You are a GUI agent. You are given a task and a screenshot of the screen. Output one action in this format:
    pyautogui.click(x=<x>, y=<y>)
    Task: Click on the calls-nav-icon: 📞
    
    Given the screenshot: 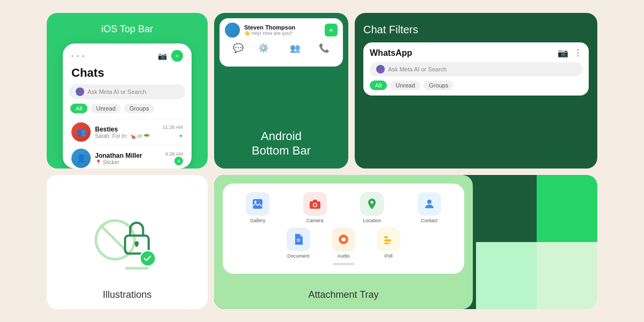 What is the action you would take?
    pyautogui.click(x=324, y=48)
    